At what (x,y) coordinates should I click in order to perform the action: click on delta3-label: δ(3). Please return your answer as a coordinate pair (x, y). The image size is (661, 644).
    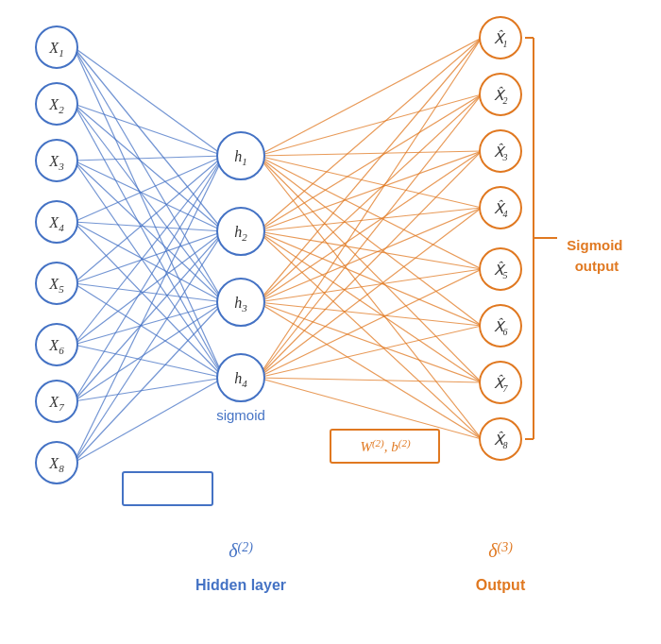
    Looking at the image, I should click on (500, 551).